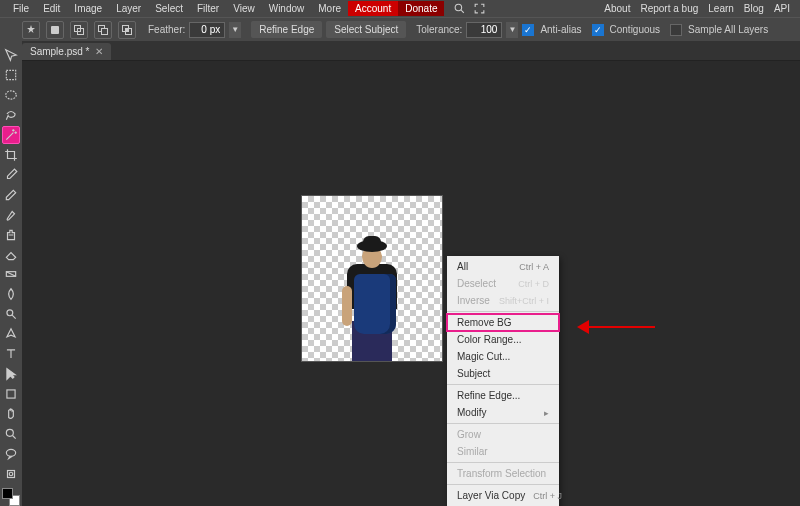 The image size is (800, 506). I want to click on ctx-label: Similar, so click(472, 452).